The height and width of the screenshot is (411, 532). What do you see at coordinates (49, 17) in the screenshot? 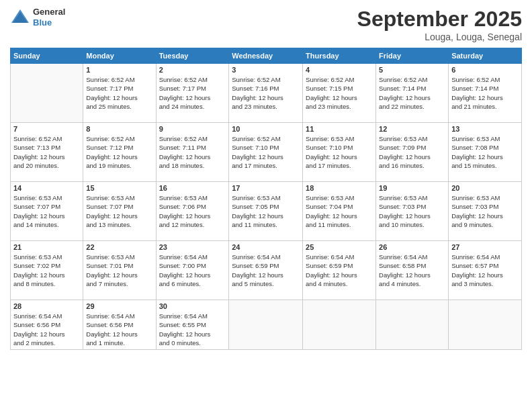
I see `logo-text: General Blue` at bounding box center [49, 17].